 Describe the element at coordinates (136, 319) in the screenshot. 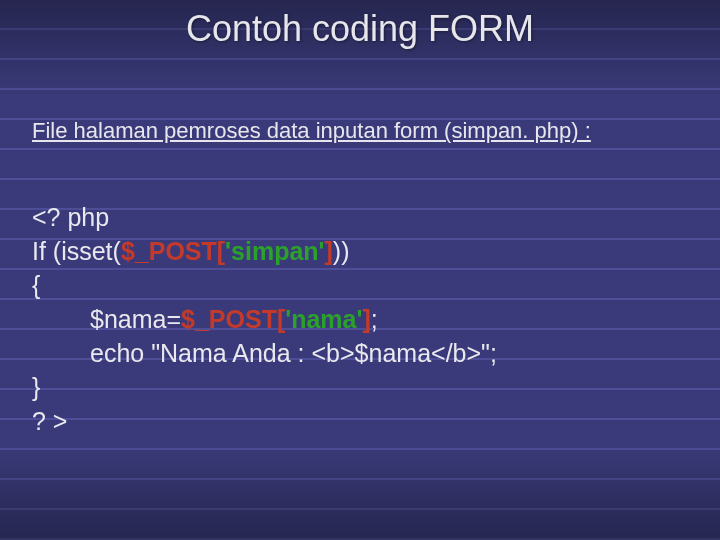

I see `code-text: $nama=` at that location.